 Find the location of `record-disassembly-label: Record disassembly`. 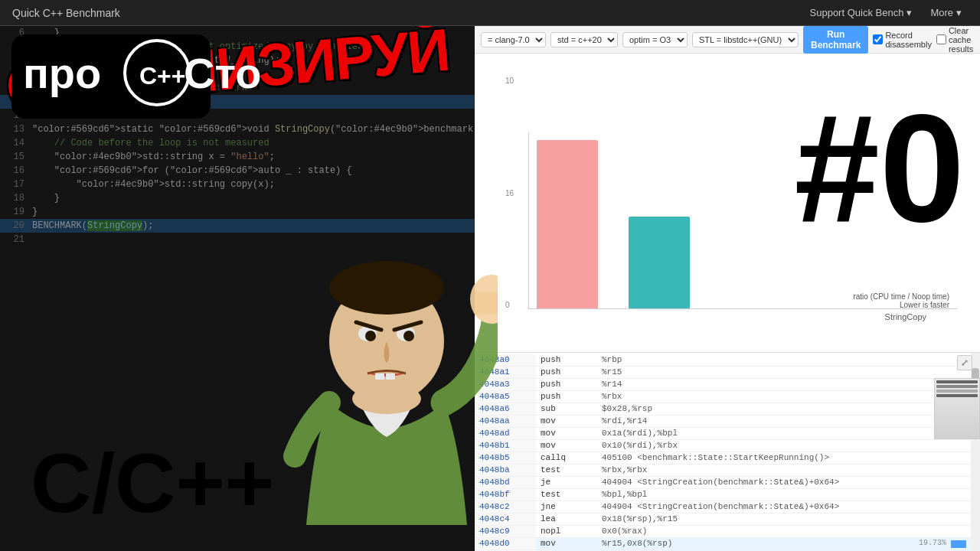

record-disassembly-label: Record disassembly is located at coordinates (902, 40).